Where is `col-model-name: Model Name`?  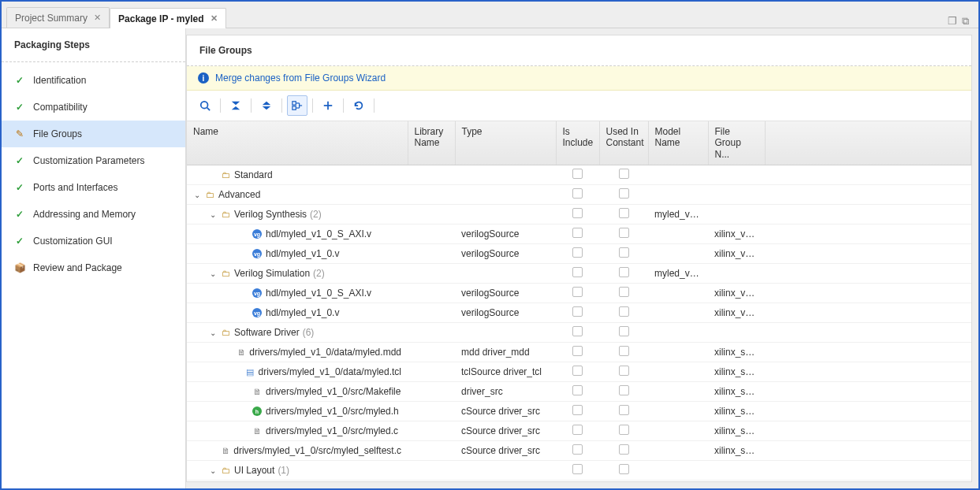 col-model-name: Model Name is located at coordinates (678, 143).